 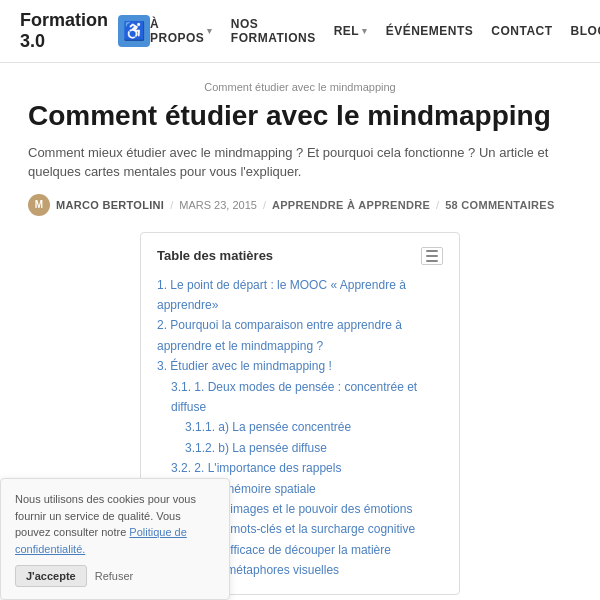 I want to click on page-title: Comment étudier avec le mindmapping, so click(x=300, y=116).